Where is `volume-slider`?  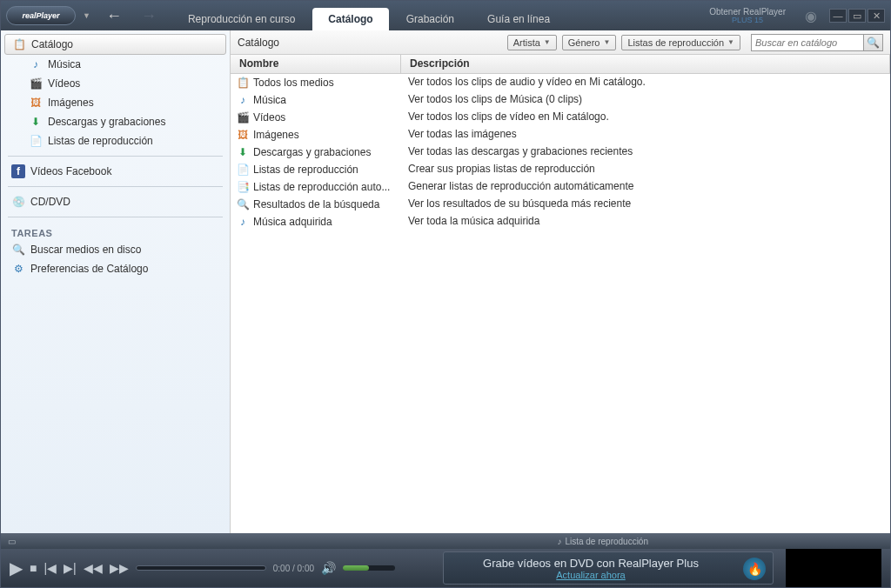
volume-slider is located at coordinates (369, 568).